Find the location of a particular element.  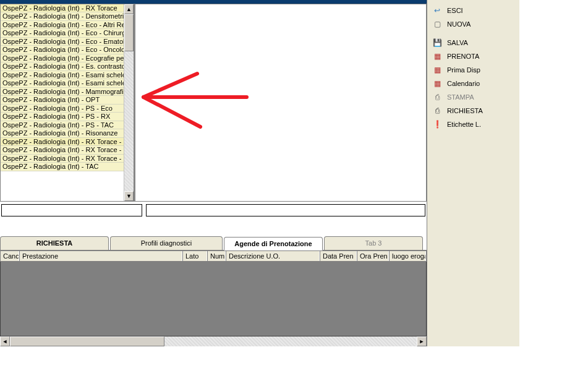

hscroll-thumb is located at coordinates (87, 341).